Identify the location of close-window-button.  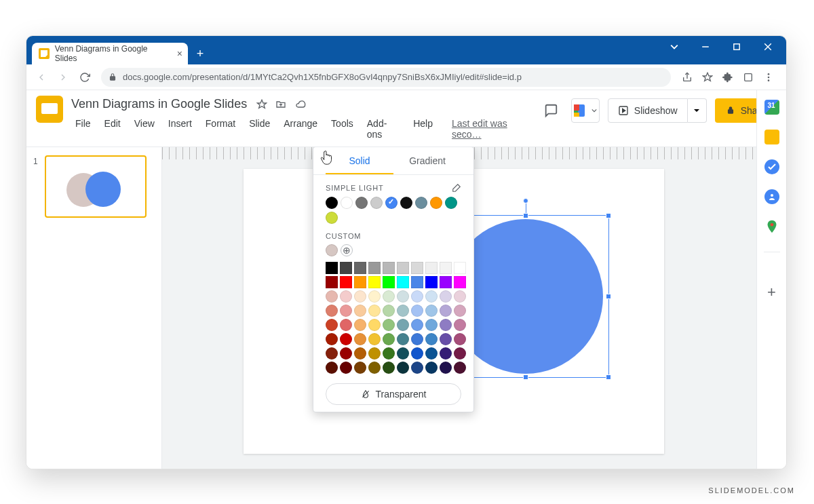
(768, 47).